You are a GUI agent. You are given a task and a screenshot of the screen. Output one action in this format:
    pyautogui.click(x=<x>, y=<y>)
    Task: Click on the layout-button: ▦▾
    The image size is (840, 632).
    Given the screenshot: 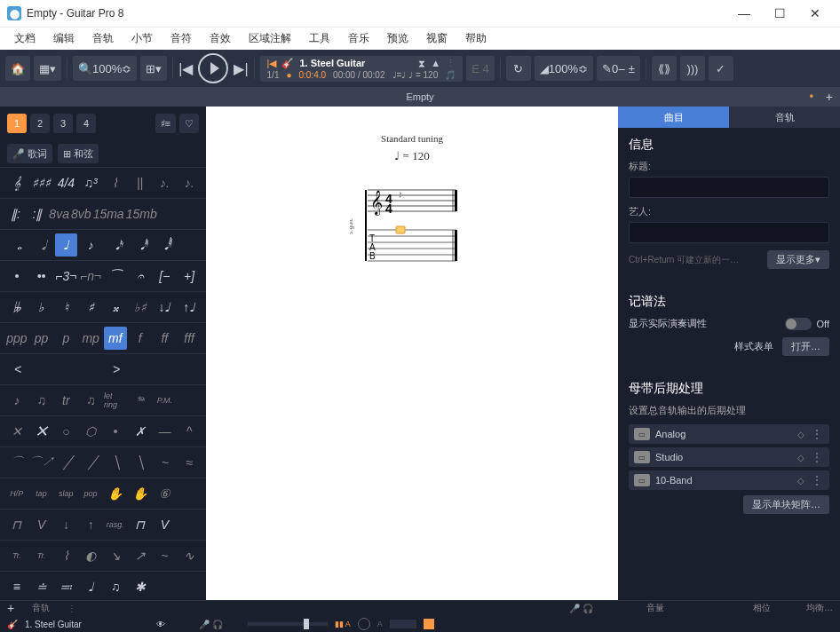 What is the action you would take?
    pyautogui.click(x=48, y=68)
    